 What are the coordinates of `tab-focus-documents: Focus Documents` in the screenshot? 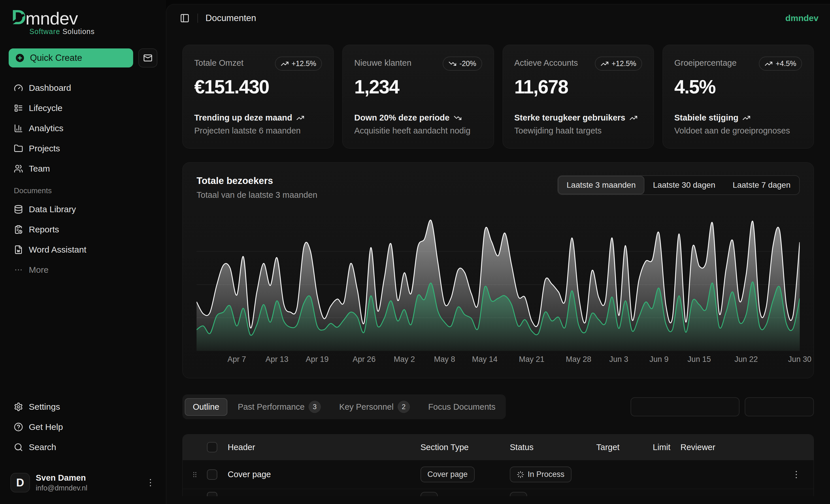 It's located at (462, 407).